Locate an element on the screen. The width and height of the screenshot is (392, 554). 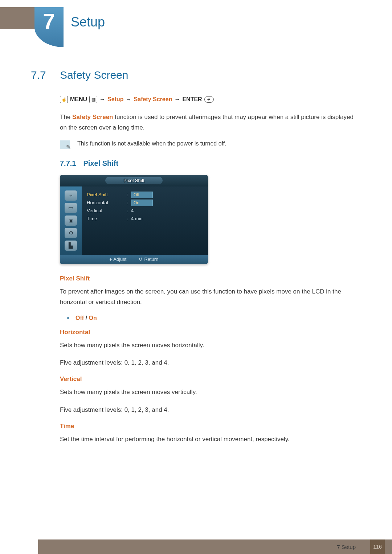
page-footer: 7 Setup 116 is located at coordinates (196, 547).